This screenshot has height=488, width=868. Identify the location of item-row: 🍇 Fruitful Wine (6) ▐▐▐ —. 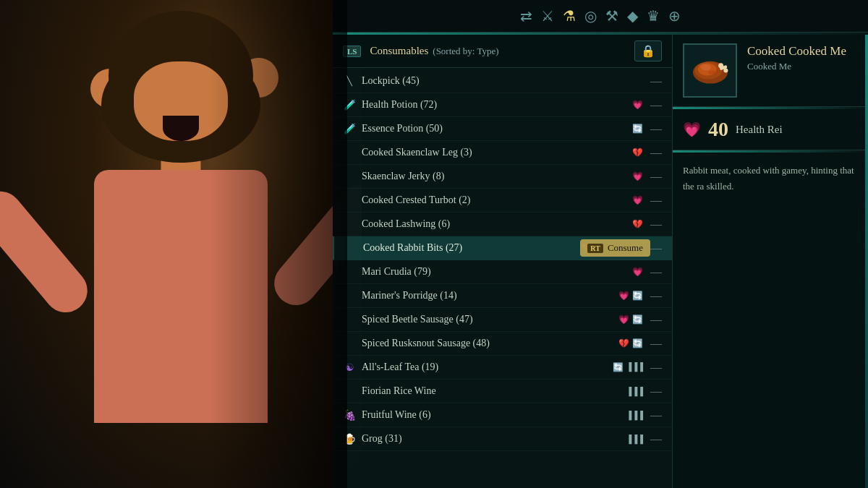
(502, 415).